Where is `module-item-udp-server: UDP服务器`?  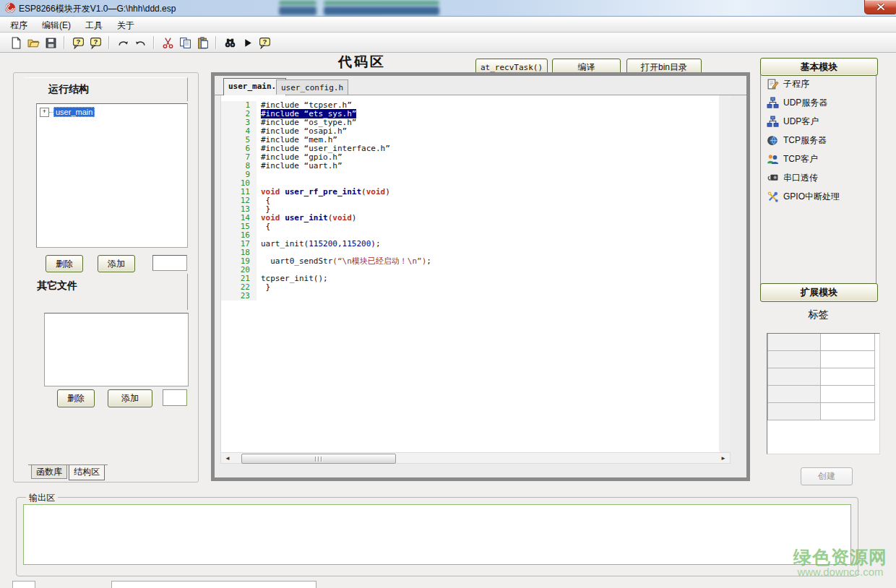
module-item-udp-server: UDP服务器 is located at coordinates (818, 103).